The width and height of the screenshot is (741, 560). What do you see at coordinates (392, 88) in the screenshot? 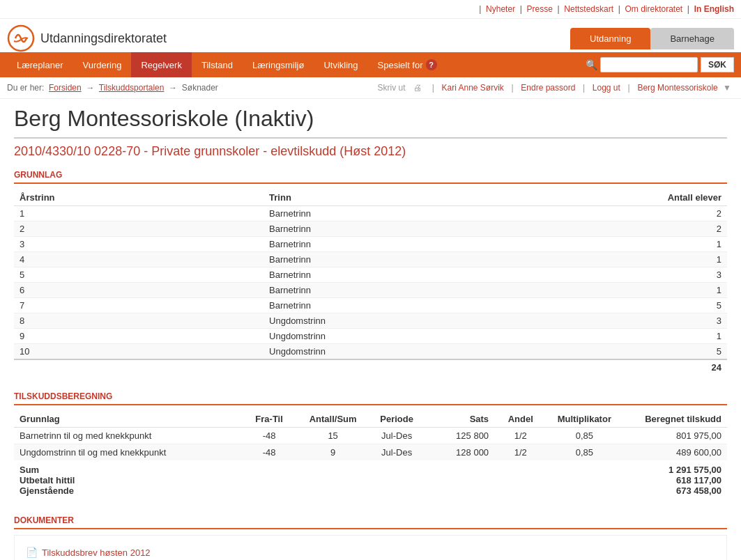
I see `print-label: Skriv ut` at bounding box center [392, 88].